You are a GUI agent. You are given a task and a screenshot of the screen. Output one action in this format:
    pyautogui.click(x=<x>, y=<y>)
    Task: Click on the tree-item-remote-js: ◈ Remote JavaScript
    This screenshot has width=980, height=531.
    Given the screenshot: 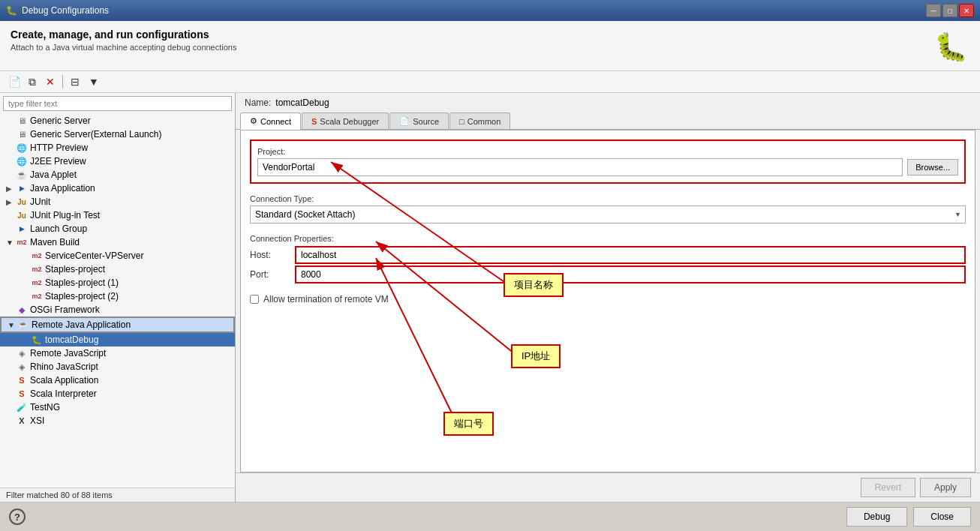 What is the action you would take?
    pyautogui.click(x=117, y=353)
    